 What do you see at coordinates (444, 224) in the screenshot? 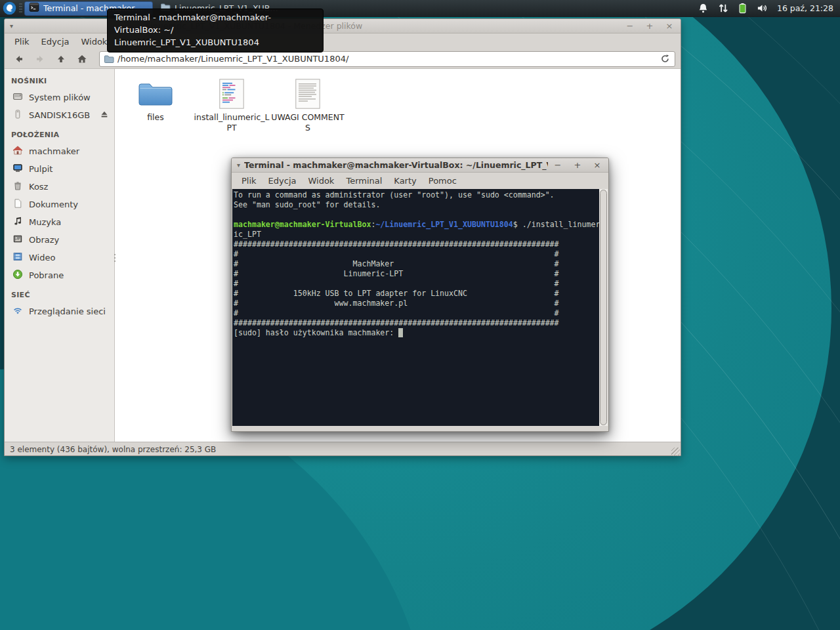
I see `terminal-text: ~/Linuemric_LPT_V1_XUBUNTU1804` at bounding box center [444, 224].